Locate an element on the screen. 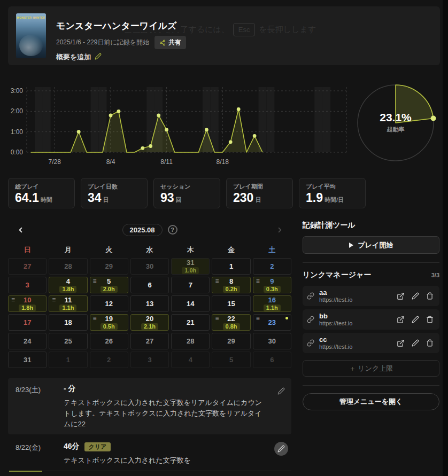 The height and width of the screenshot is (476, 448). calendar-day-cell: 202.1h is located at coordinates (150, 323).